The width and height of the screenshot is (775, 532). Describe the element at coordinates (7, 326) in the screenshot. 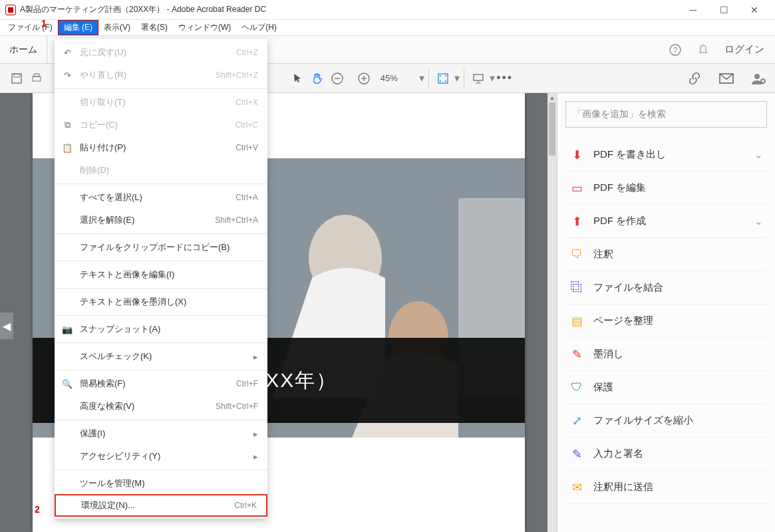

I see `prev-page-button: ◀` at that location.